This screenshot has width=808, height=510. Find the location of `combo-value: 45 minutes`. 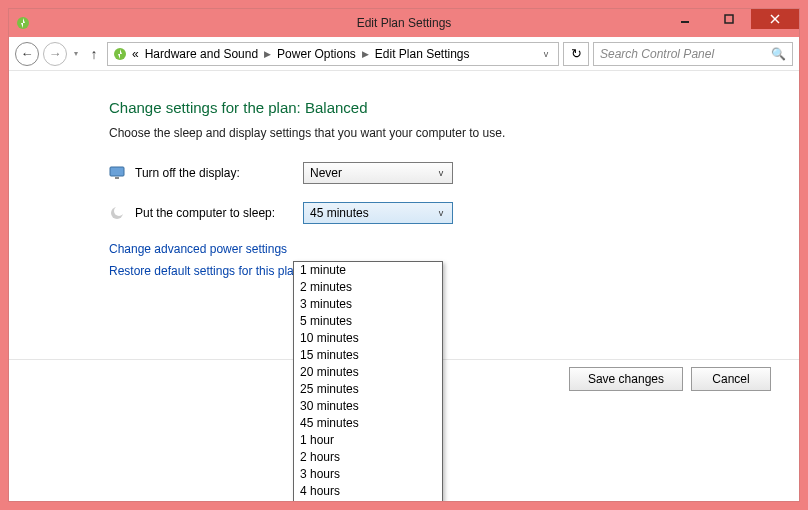

combo-value: 45 minutes is located at coordinates (340, 213).